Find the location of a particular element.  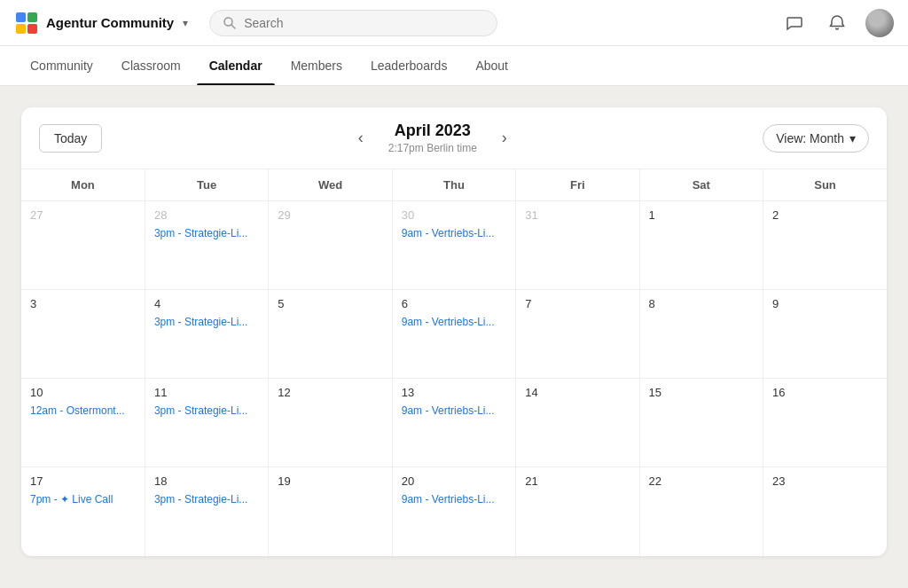

day-number: 22 is located at coordinates (701, 481).